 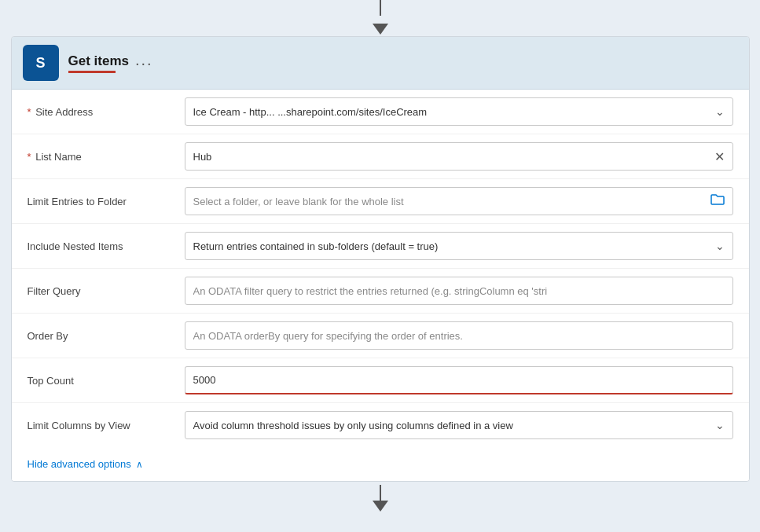 What do you see at coordinates (459, 336) in the screenshot?
I see `order-by-field: An ODATA orderBy query for specifying th…` at bounding box center [459, 336].